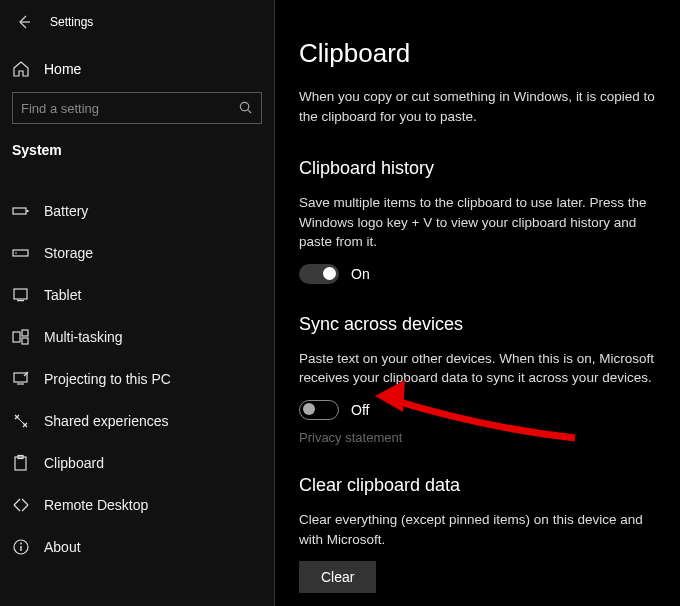 The height and width of the screenshot is (606, 680). Describe the element at coordinates (480, 168) in the screenshot. I see `section-title: Clipboard history` at that location.